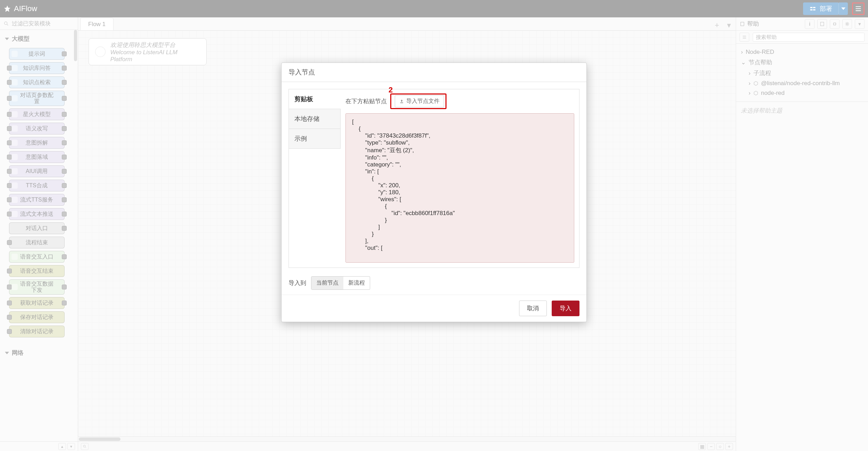 This screenshot has height=451, width=868. I want to click on sidebar-search-row, so click(802, 37).